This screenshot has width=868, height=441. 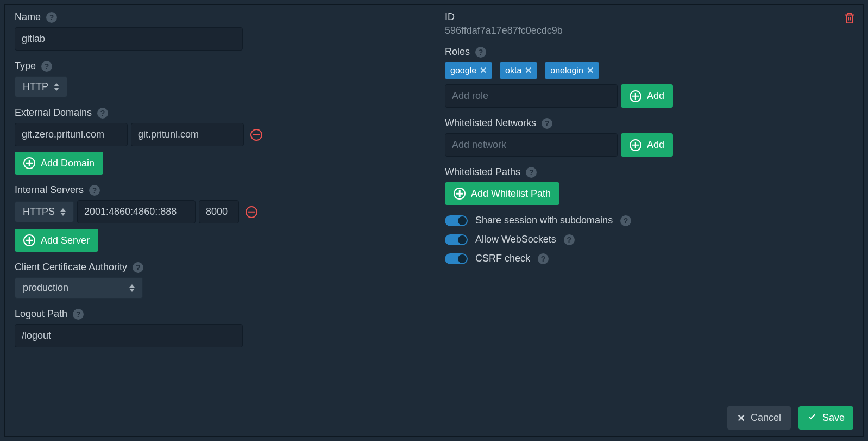 What do you see at coordinates (833, 418) in the screenshot?
I see `save-label: Save` at bounding box center [833, 418].